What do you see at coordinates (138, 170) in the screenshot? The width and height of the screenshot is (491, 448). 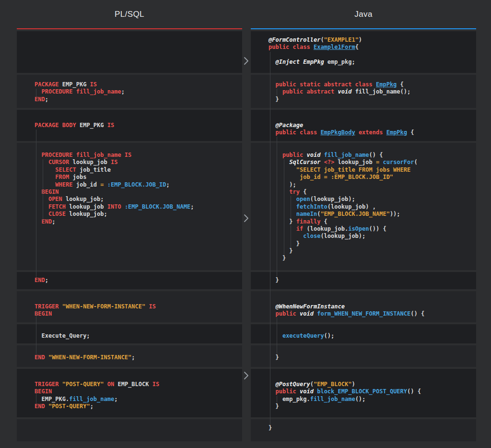 I see `code-line: SELECT job_title` at bounding box center [138, 170].